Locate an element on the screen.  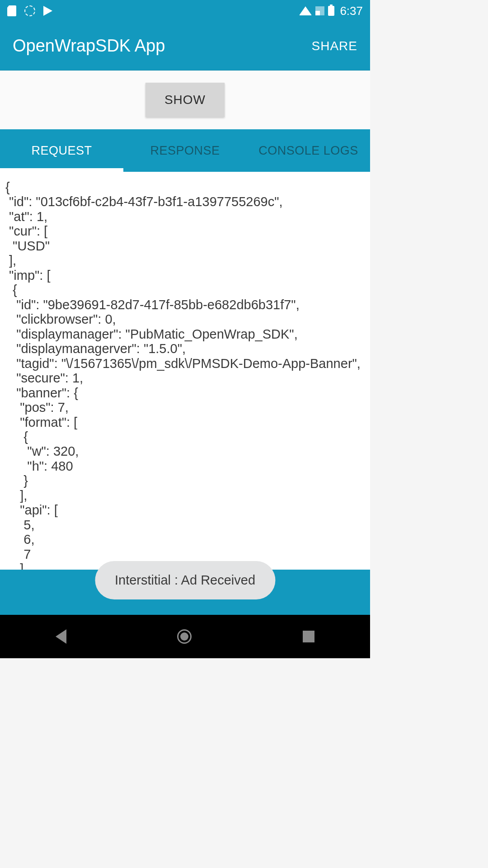
tabs-container: REQUEST RESPONSE CONSOLE LOGS is located at coordinates (185, 151).